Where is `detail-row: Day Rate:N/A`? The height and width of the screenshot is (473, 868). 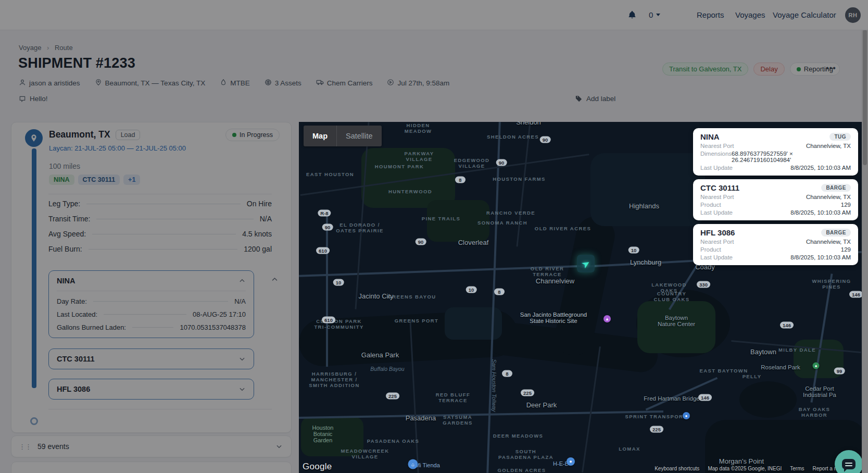
detail-row: Day Rate:N/A is located at coordinates (151, 301).